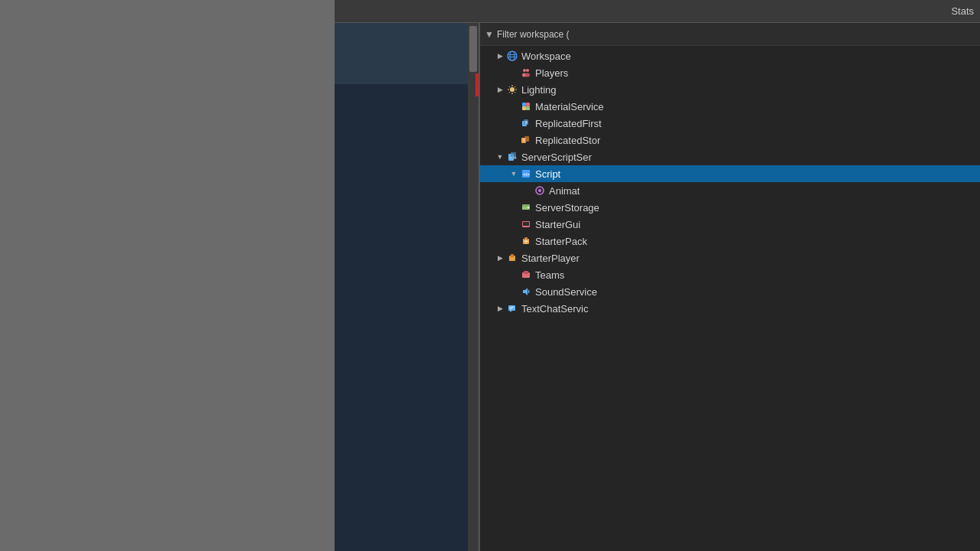 Image resolution: width=980 pixels, height=551 pixels. What do you see at coordinates (730, 191) in the screenshot?
I see `tree-item-animat: Animat` at bounding box center [730, 191].